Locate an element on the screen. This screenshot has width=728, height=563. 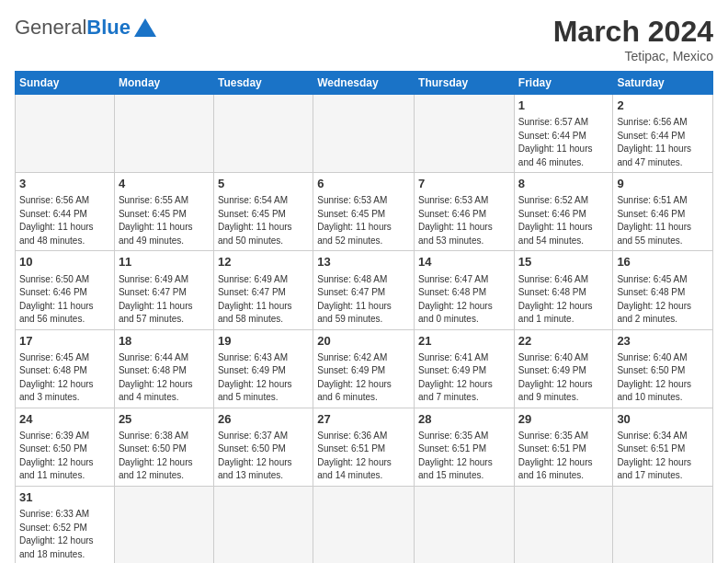
calendar-cell: 23Sunrise: 6:40 AM Sunset: 6:50 PM Dayli… is located at coordinates (664, 368).